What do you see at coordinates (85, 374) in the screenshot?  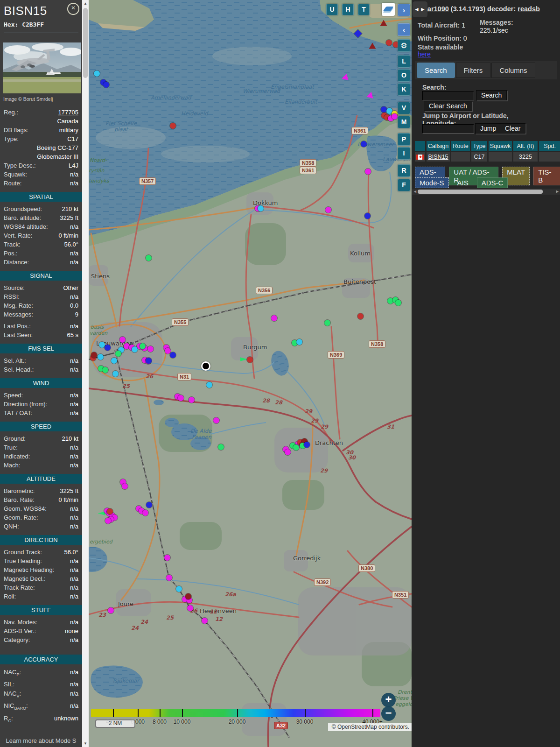 I see `sidebar-scrollbar: ▲ ▼` at bounding box center [85, 374].